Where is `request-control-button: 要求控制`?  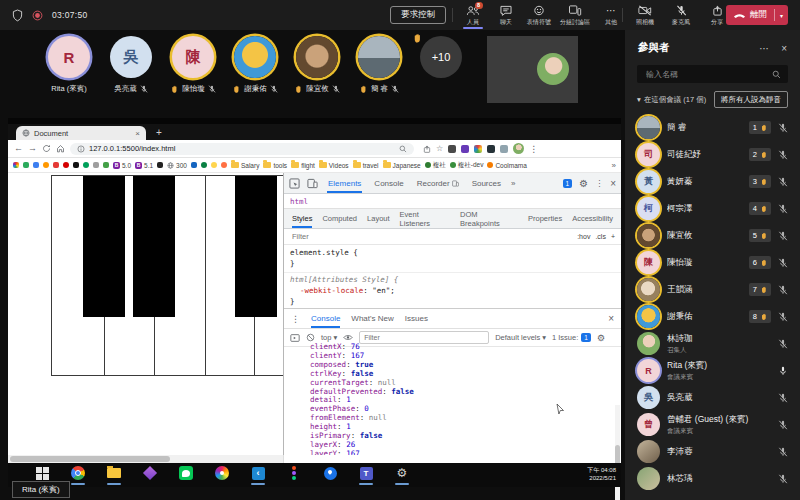 request-control-button: 要求控制 is located at coordinates (418, 15).